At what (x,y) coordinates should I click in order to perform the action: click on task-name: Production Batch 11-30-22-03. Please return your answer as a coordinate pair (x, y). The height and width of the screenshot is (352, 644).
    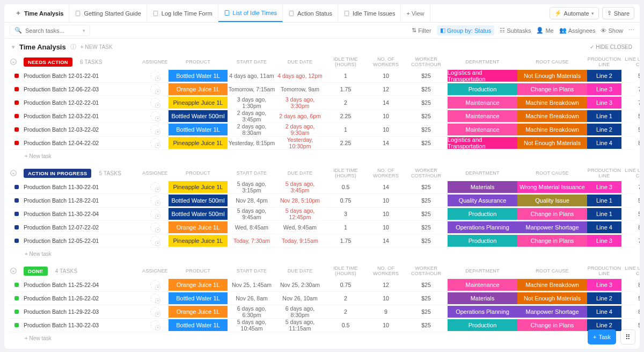
    Looking at the image, I should click on (83, 325).